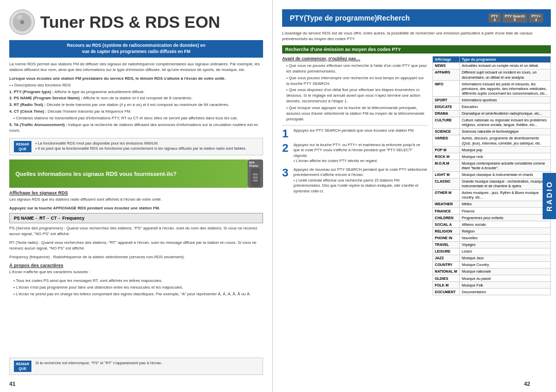 This screenshot has height=392, width=556. I want to click on table-row: INFOInformations incluant les poids et m…, so click(491, 88).